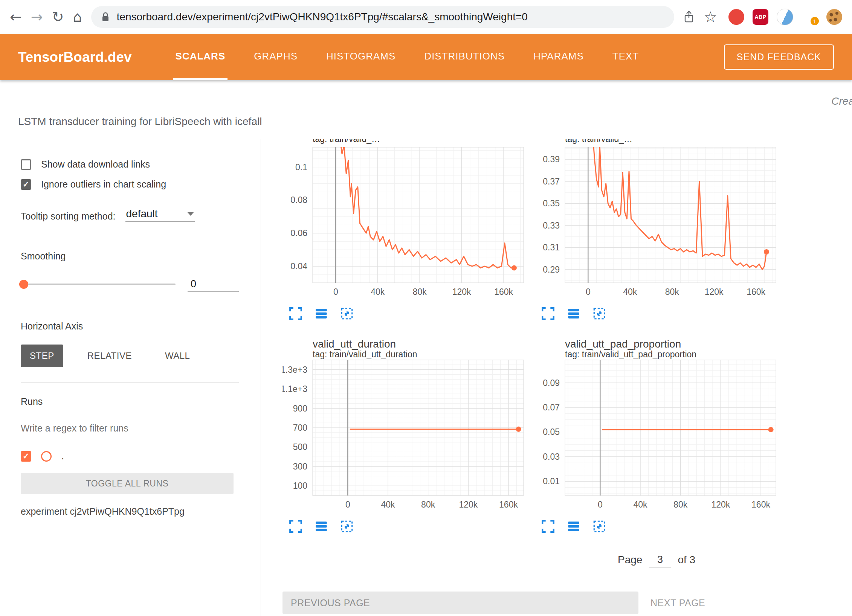 This screenshot has width=852, height=616. I want to click on abp-extension-icon: ABP, so click(760, 17).